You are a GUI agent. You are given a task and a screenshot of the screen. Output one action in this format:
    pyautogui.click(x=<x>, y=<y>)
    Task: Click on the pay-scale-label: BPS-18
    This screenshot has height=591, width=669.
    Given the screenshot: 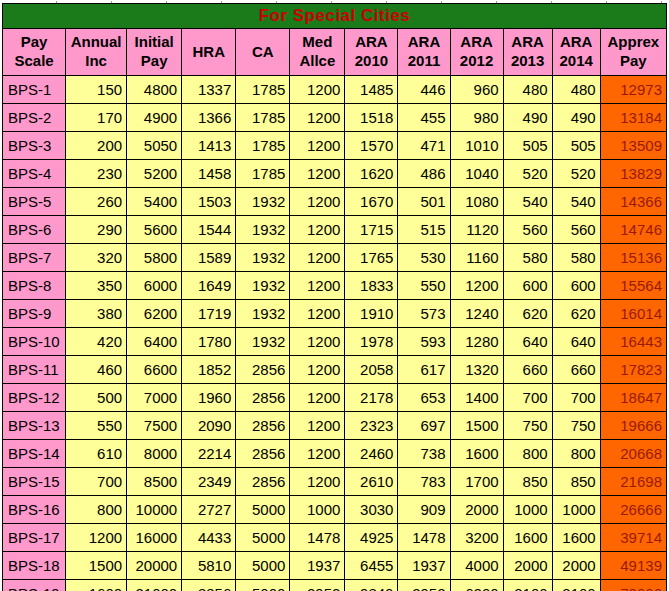 What is the action you would take?
    pyautogui.click(x=34, y=566)
    